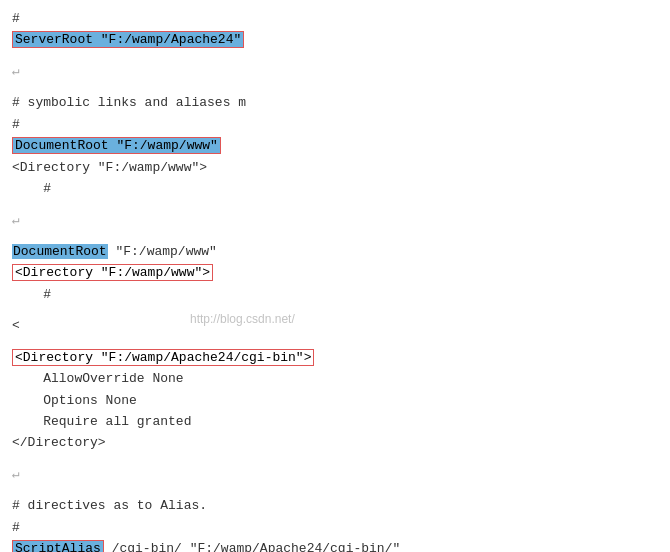  Describe the element at coordinates (58, 546) in the screenshot. I see `scriptalias-keyword: ScriptAlias` at that location.